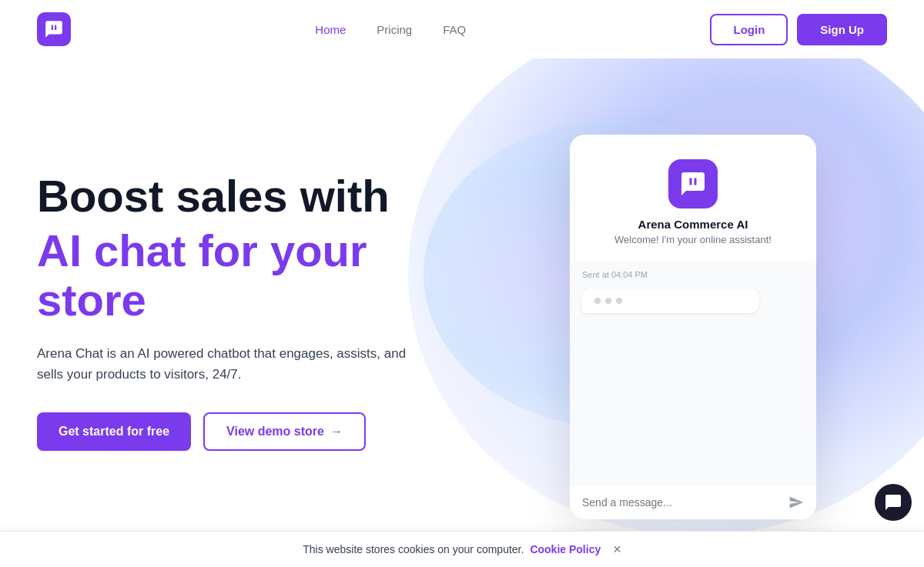 This screenshot has height=567, width=924. Describe the element at coordinates (413, 549) in the screenshot. I see `cookie-text: This website stores cookies on your comp…` at that location.